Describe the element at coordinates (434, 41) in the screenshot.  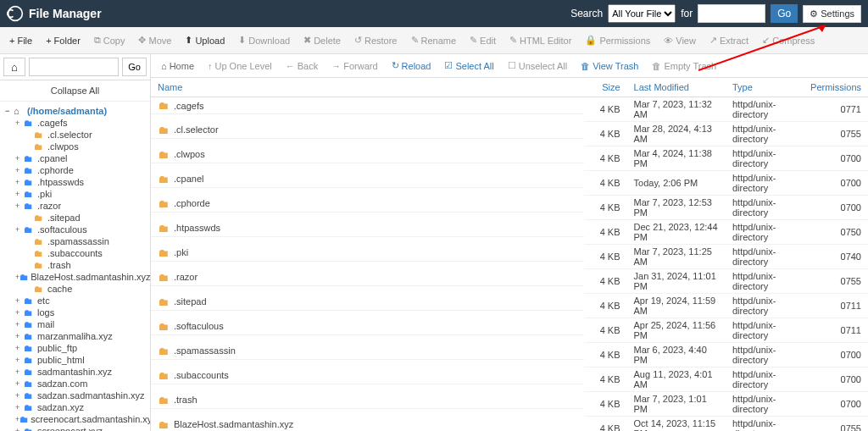
I see `tool-rename: ✎Rename` at that location.